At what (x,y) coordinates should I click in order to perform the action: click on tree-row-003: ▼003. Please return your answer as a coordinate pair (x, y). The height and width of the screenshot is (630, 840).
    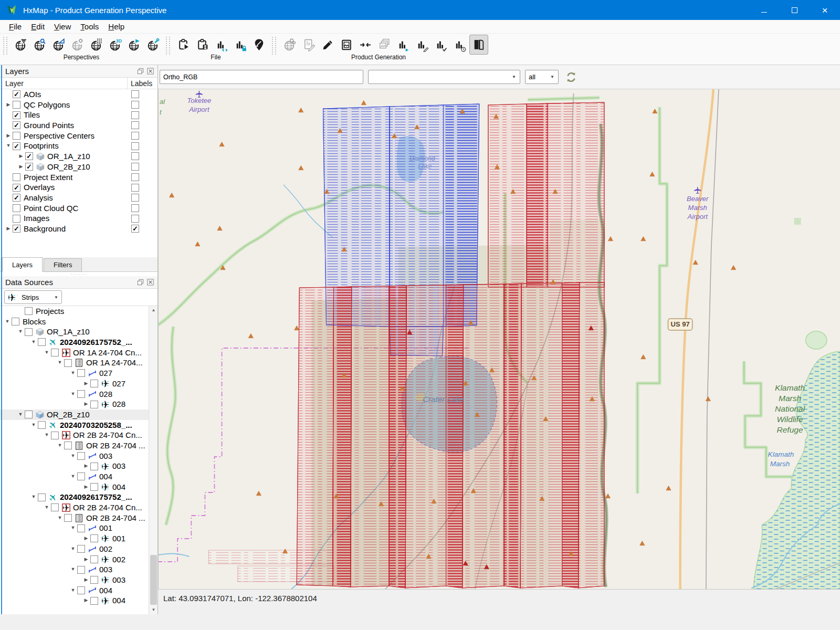
    Looking at the image, I should click on (75, 570).